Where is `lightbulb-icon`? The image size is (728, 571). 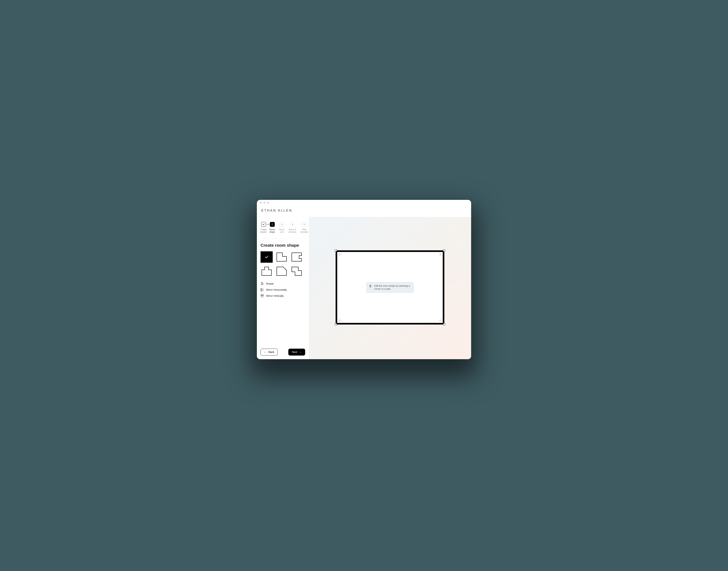 lightbulb-icon is located at coordinates (371, 286).